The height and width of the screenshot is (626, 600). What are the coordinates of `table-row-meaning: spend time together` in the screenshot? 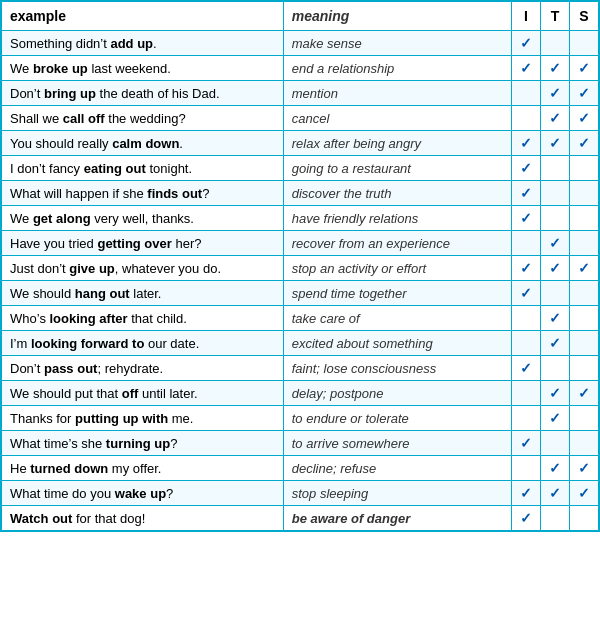 It's located at (397, 294).